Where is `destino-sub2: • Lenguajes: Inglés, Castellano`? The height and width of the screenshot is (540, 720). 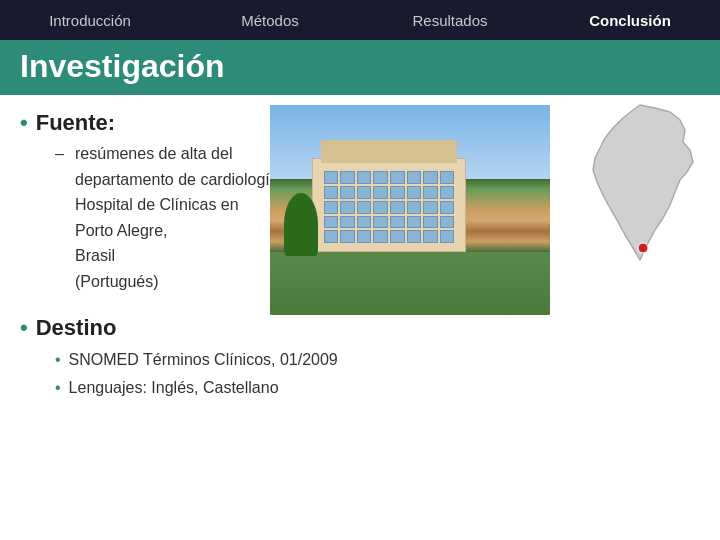 destino-sub2: • Lenguajes: Inglés, Castellano is located at coordinates (378, 388).